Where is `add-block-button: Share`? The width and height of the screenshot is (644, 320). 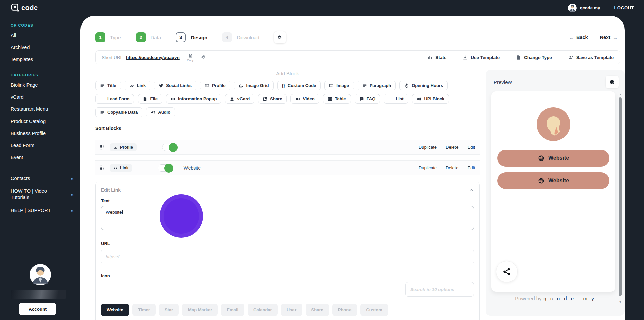 add-block-button: Share is located at coordinates (272, 99).